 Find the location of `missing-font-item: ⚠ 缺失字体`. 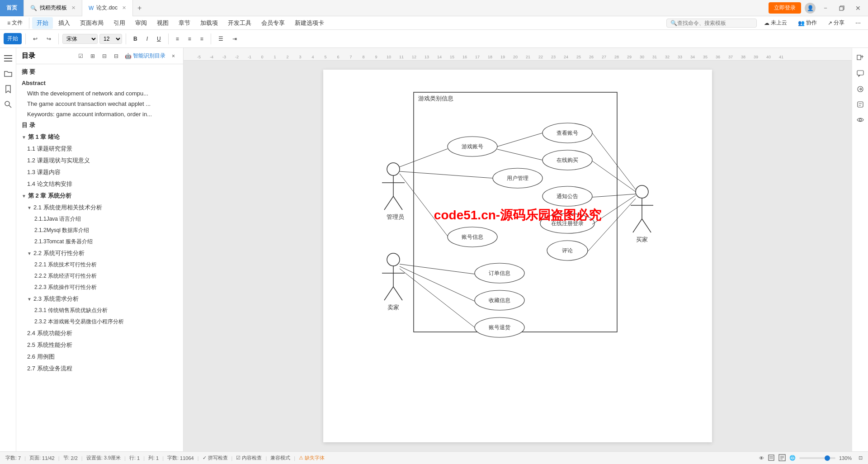

missing-font-item: ⚠ 缺失字体 is located at coordinates (312, 458).